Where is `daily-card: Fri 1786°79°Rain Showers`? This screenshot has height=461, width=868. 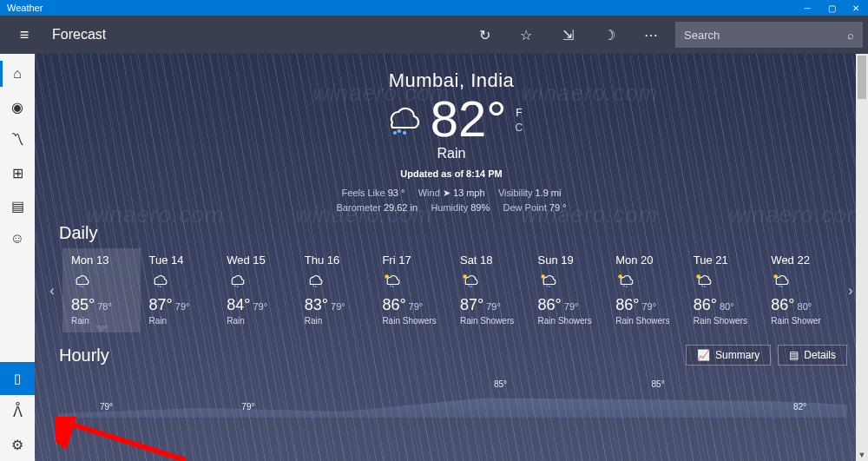
daily-card: Fri 1786°79°Rain Showers is located at coordinates (412, 290).